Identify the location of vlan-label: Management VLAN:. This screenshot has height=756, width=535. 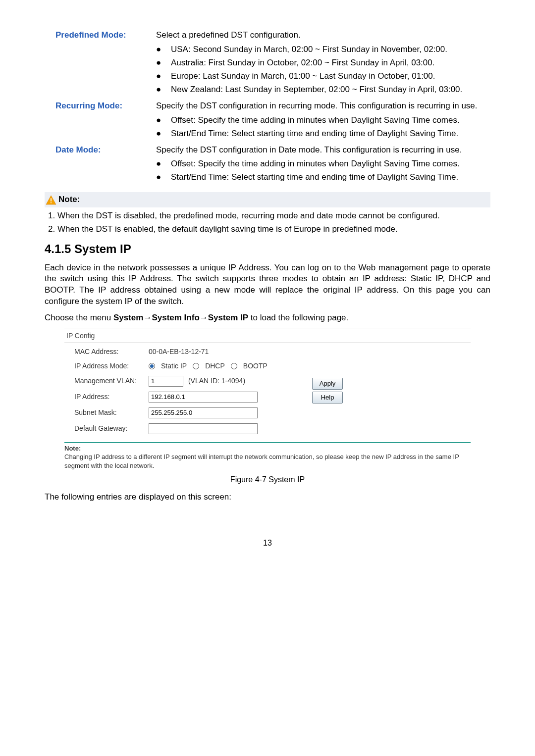
(111, 381).